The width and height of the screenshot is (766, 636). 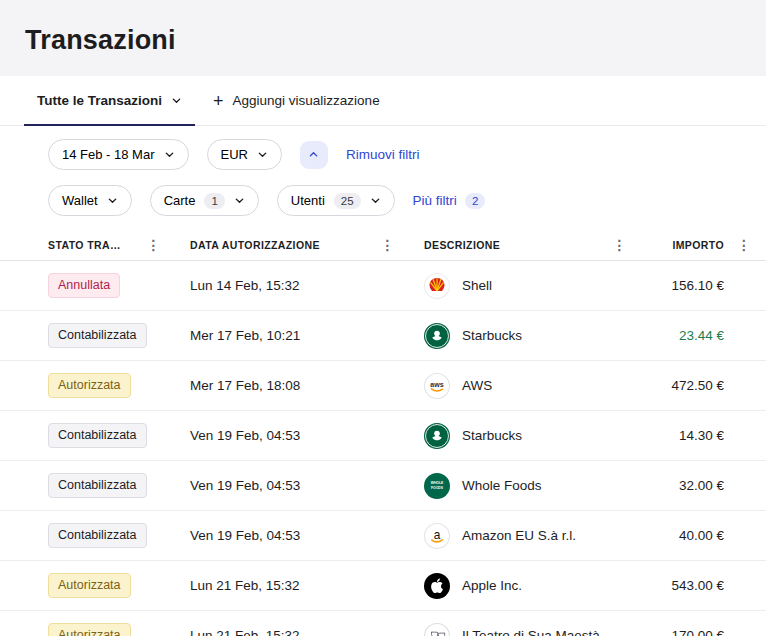 I want to click on transaction-amount: 472.50 €, so click(x=690, y=386).